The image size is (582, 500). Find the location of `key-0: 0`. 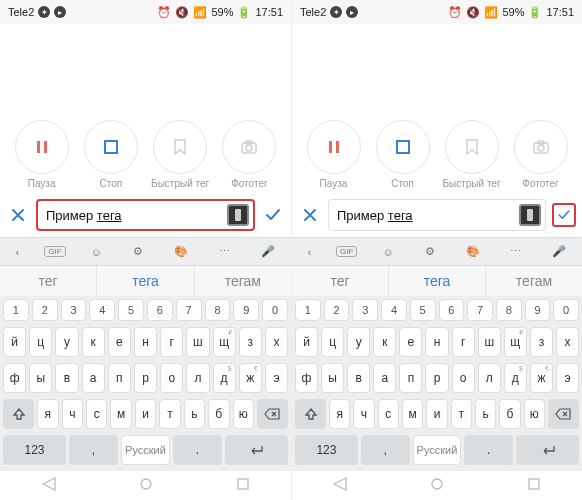

key-0: 0 is located at coordinates (275, 310).